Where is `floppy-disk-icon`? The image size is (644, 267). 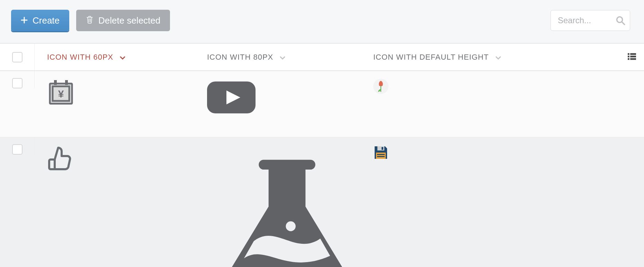
floppy-disk-icon is located at coordinates (381, 158).